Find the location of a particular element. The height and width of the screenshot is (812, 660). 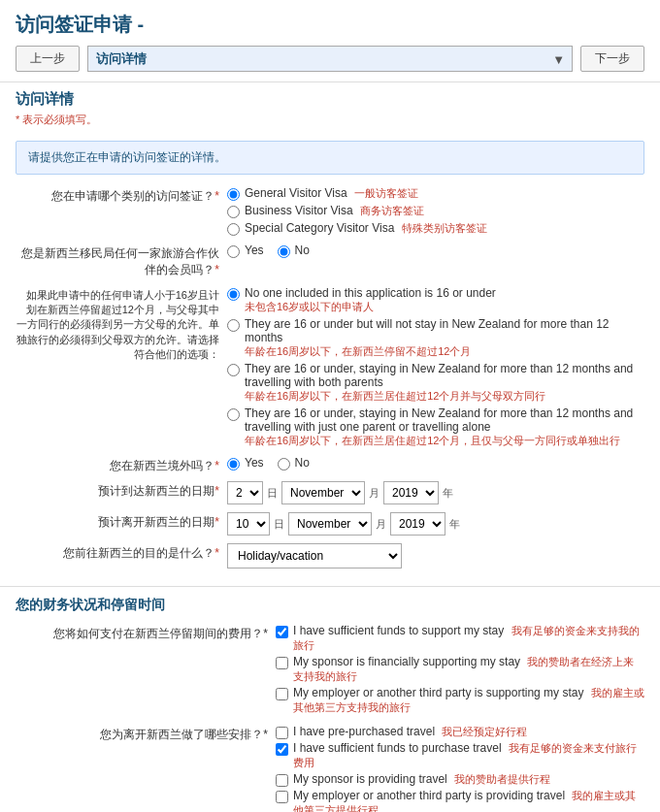

outside-yes: Yes is located at coordinates (246, 464).